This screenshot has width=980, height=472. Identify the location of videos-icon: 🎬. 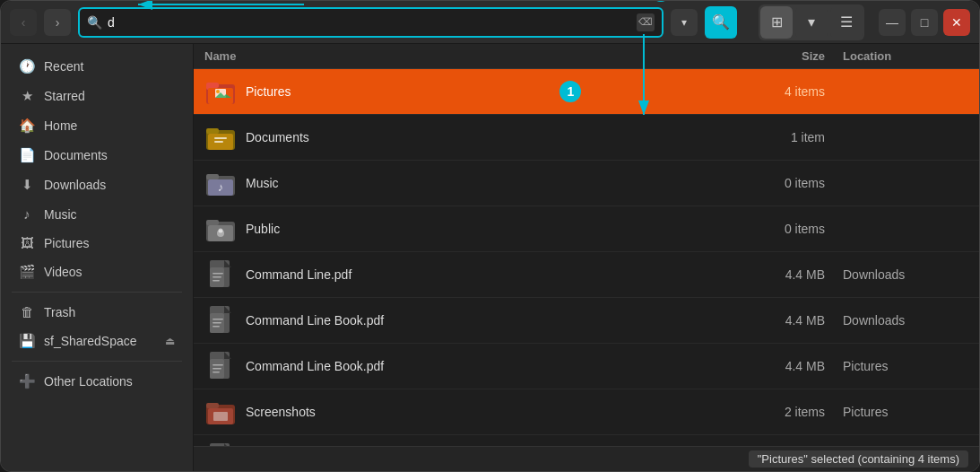
(27, 272).